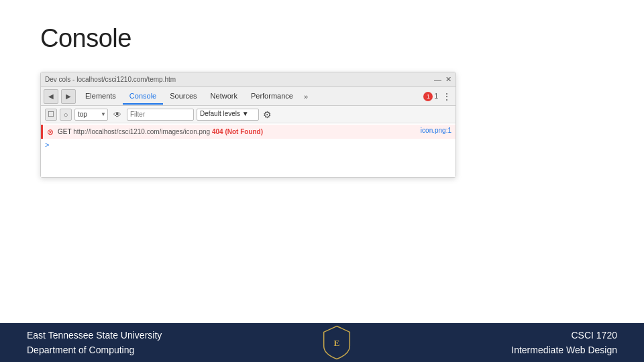 The width and height of the screenshot is (644, 362). What do you see at coordinates (564, 335) in the screenshot?
I see `footer-course: CSCI 1720` at bounding box center [564, 335].